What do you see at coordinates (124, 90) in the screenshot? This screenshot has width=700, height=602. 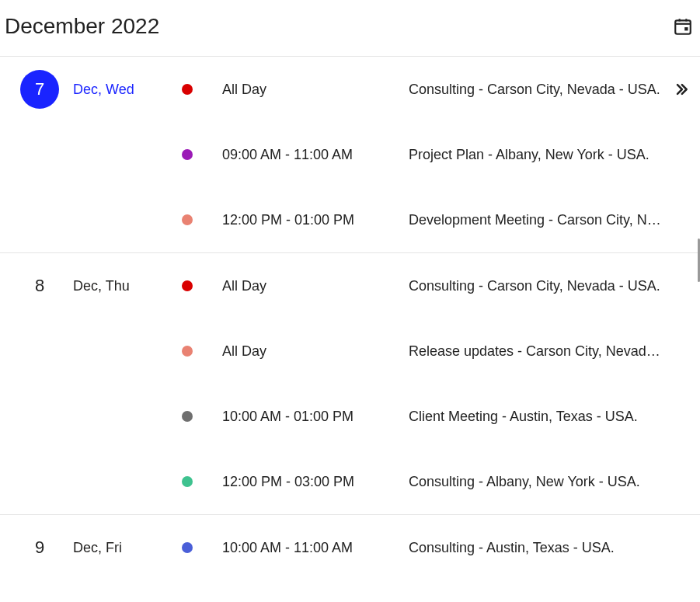 I see `day-of-week-label: Dec, Wed` at bounding box center [124, 90].